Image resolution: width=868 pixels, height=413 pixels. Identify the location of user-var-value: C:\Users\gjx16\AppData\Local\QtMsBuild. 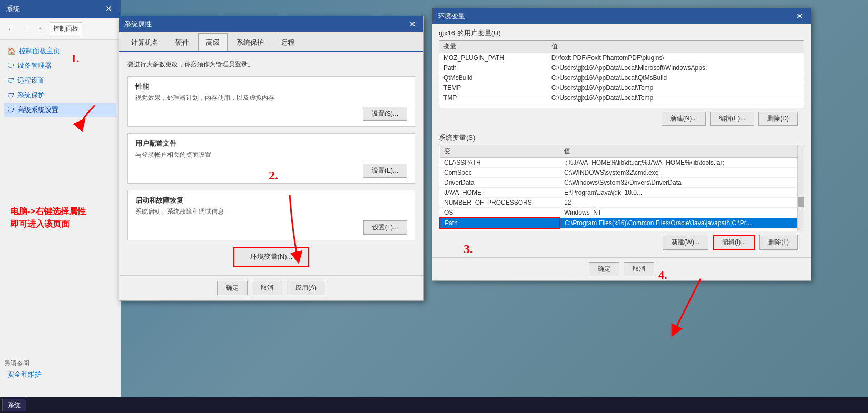
(675, 78).